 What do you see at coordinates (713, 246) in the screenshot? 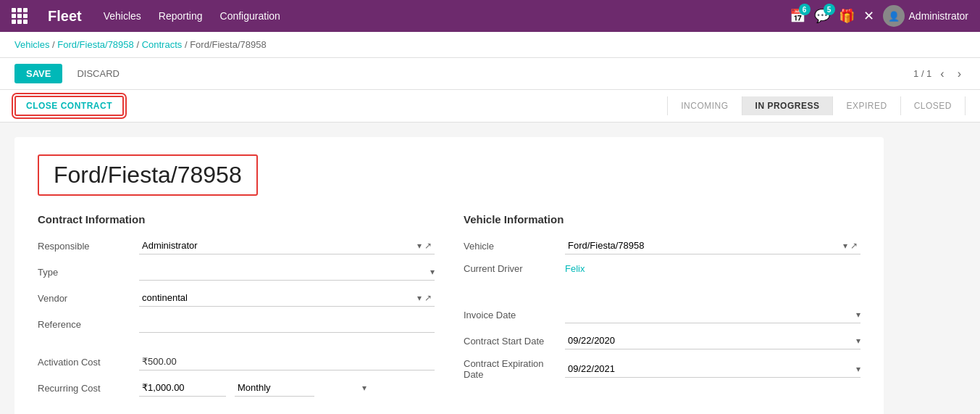
I see `vehicle-field: ▾ ↗` at bounding box center [713, 246].